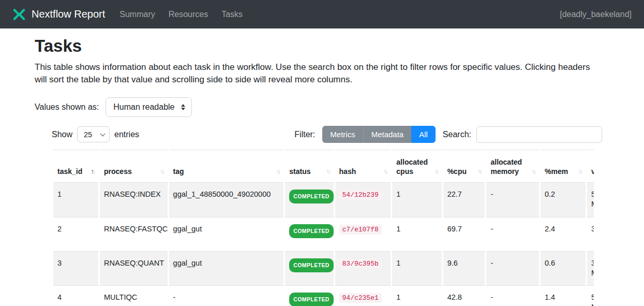  I want to click on cell-hash: 94/c235e1, so click(363, 296).